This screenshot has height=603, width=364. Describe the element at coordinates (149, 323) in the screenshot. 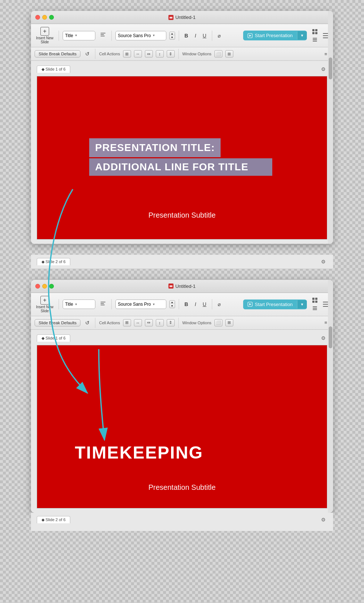

I see `cell-expand-v-button-2: ⇔` at that location.